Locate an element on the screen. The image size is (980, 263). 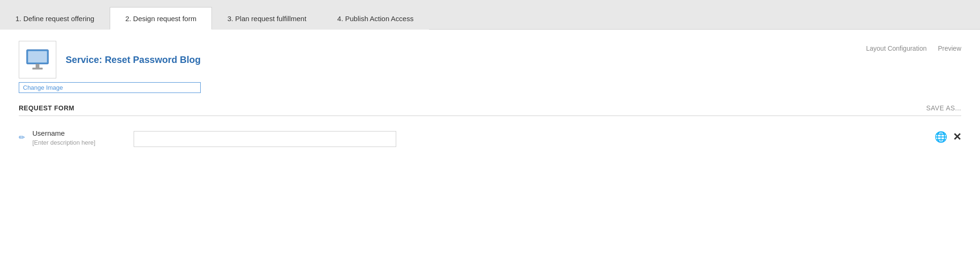
preview-link: Preview is located at coordinates (950, 48).